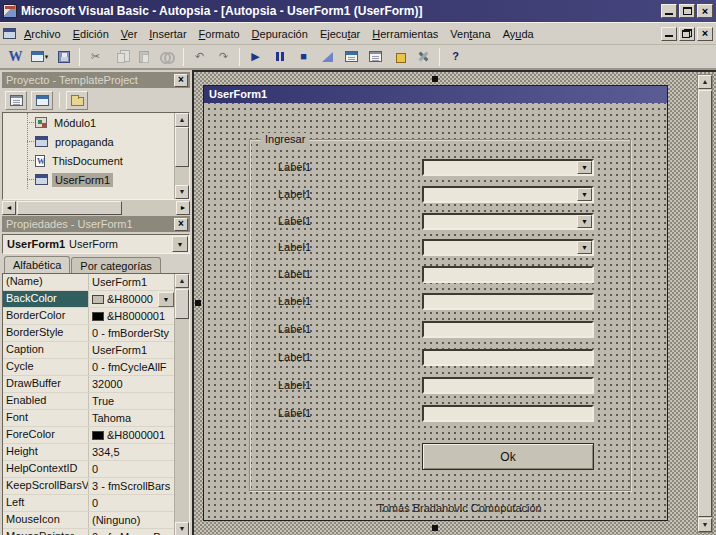  I want to click on redo-button: ↷, so click(224, 57).